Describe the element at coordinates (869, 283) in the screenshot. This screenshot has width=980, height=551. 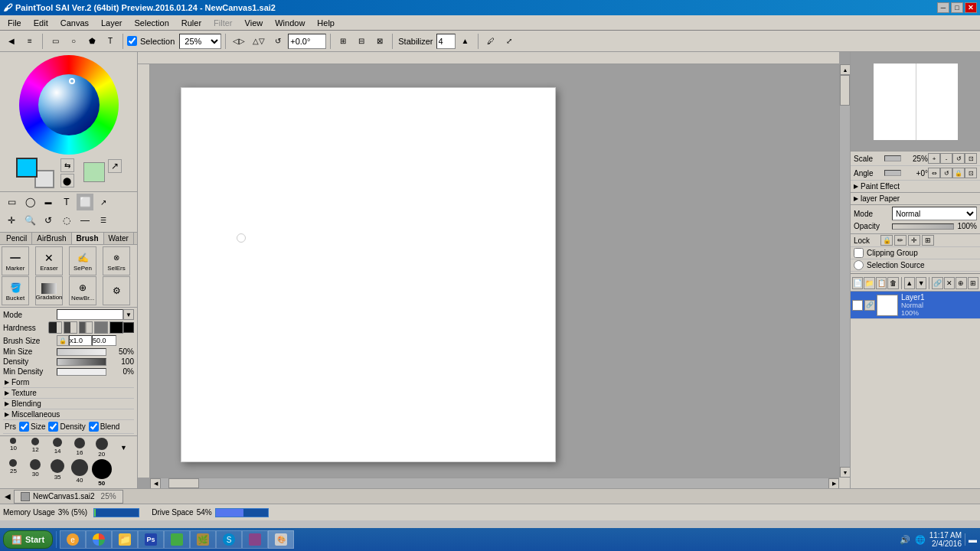
I see `layer-folder-btn: 📁` at that location.